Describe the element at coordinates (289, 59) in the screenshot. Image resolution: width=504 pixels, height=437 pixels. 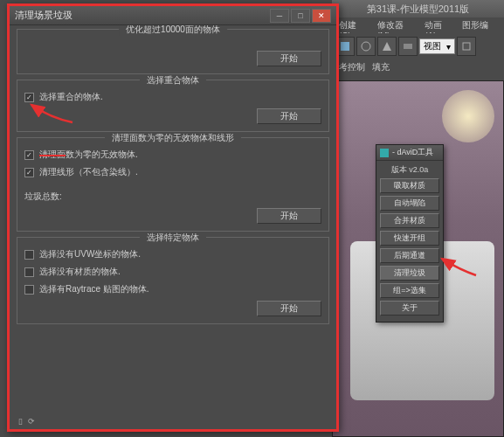
I see `start-button-1: 开始` at that location.